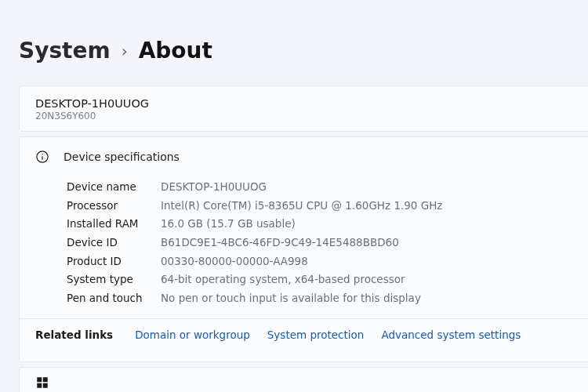 The height and width of the screenshot is (392, 588). I want to click on link-advanced-system-settings: Advanced system settings, so click(451, 335).